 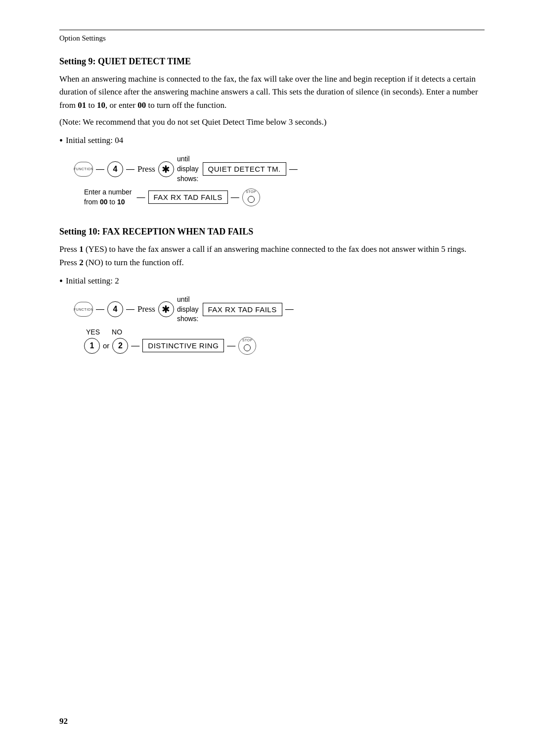 What do you see at coordinates (279, 181) in the screenshot?
I see `setting9-diagram: FUNCTION — 4 — Press ✱ until display sho…` at bounding box center [279, 181].